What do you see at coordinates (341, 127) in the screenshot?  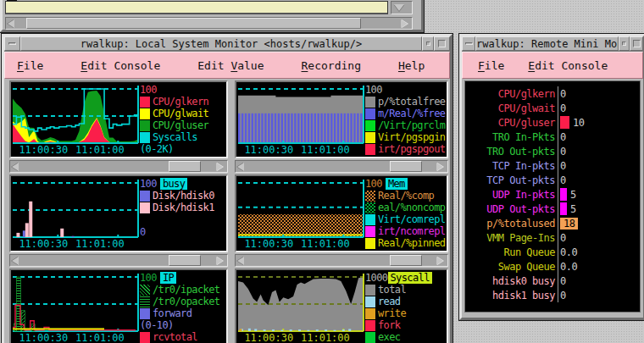 I see `monitor-panel-memfree: 11:00:3011:01:00100p/%totalfreem/Real/%f…` at bounding box center [341, 127].